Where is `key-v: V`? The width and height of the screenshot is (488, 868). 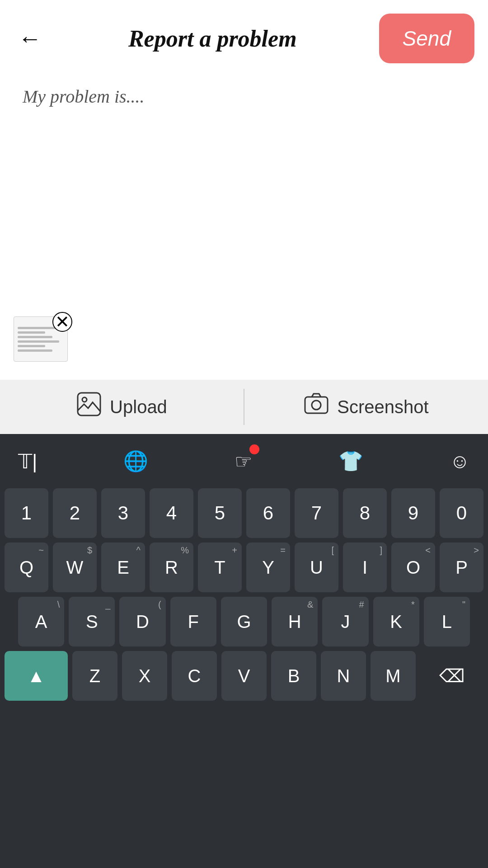
key-v: V is located at coordinates (244, 676).